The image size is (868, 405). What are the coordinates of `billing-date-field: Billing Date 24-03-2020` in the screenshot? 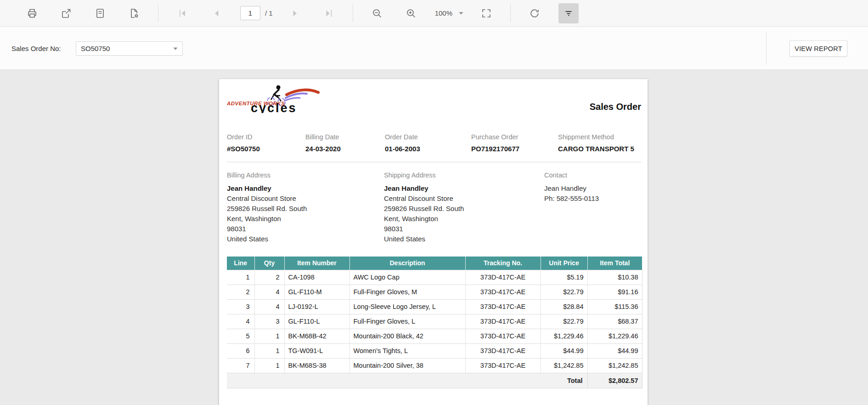 It's located at (345, 143).